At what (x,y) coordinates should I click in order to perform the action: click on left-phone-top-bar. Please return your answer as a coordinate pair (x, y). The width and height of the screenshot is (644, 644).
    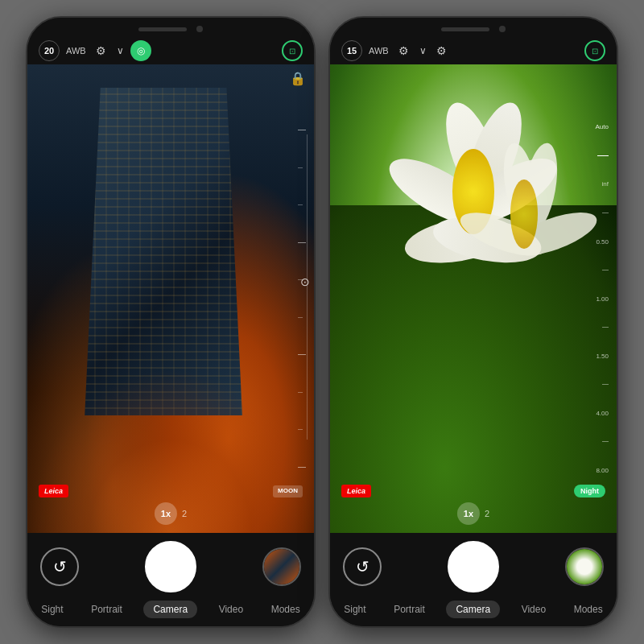
    Looking at the image, I should click on (171, 27).